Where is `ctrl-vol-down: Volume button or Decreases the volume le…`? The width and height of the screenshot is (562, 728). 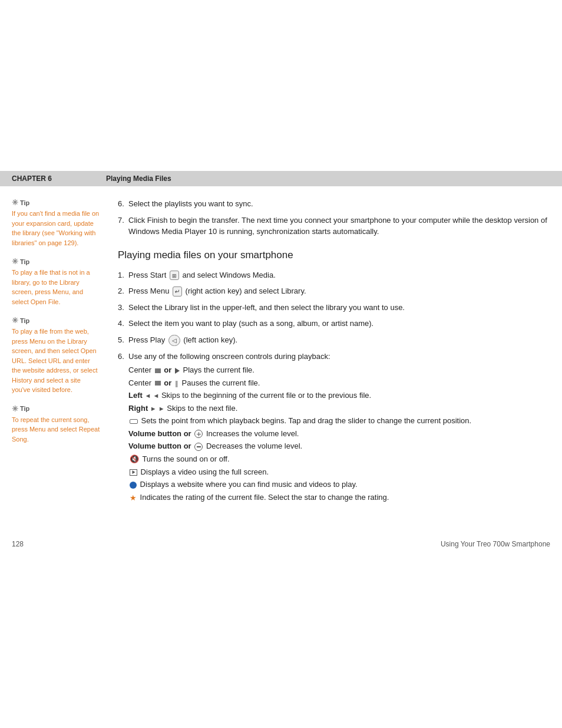
ctrl-vol-down: Volume button or Decreases the volume le… is located at coordinates (339, 446).